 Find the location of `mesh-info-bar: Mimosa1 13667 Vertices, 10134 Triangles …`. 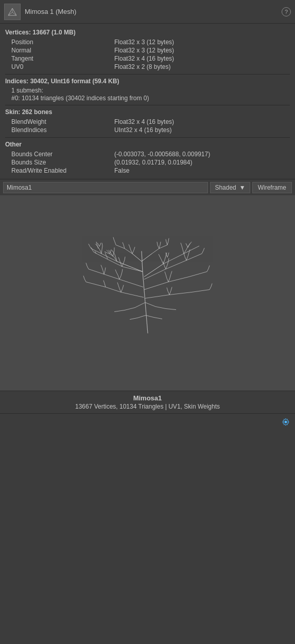

mesh-info-bar: Mimosa1 13667 Vertices, 10134 Triangles … is located at coordinates (147, 402).